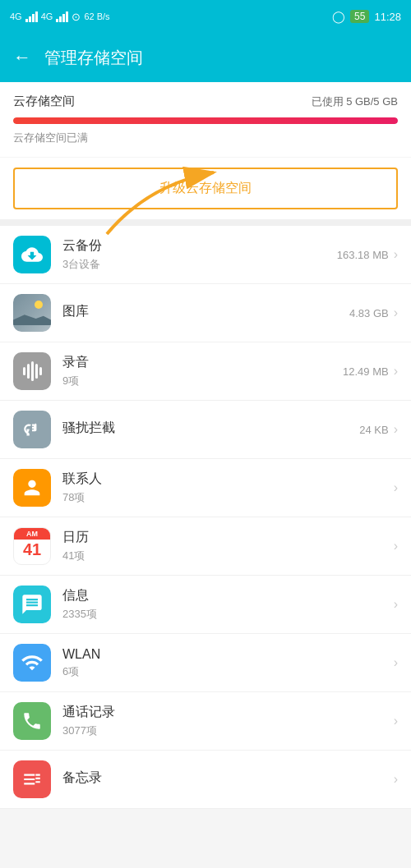  I want to click on calendar-right: ›, so click(396, 546).